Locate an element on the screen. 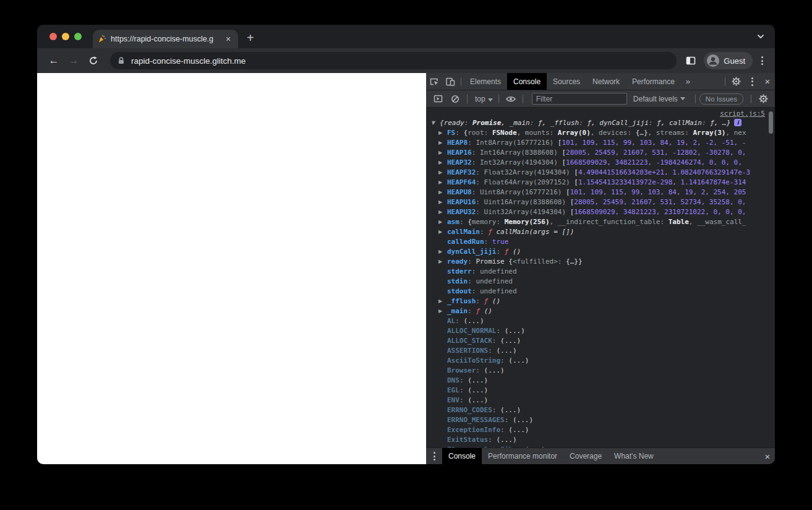  console-line: ▶_main: ƒ () is located at coordinates (600, 311).